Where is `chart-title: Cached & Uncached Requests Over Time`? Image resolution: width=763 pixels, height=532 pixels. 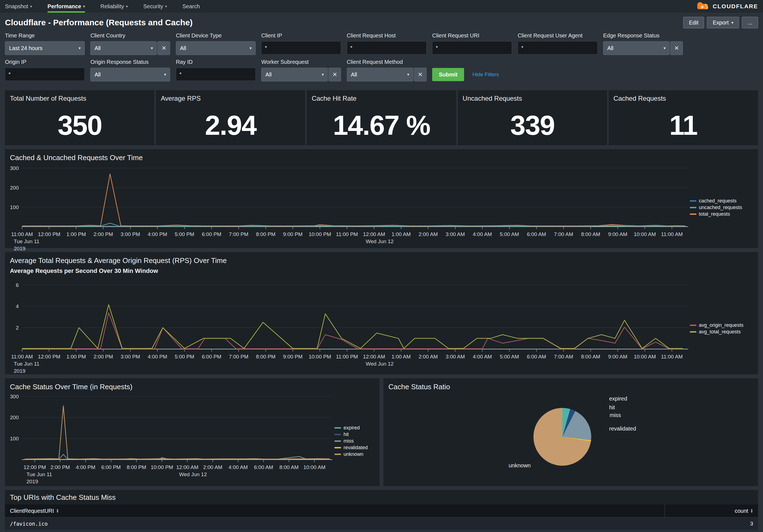
chart-title: Cached & Uncached Requests Over Time is located at coordinates (76, 158).